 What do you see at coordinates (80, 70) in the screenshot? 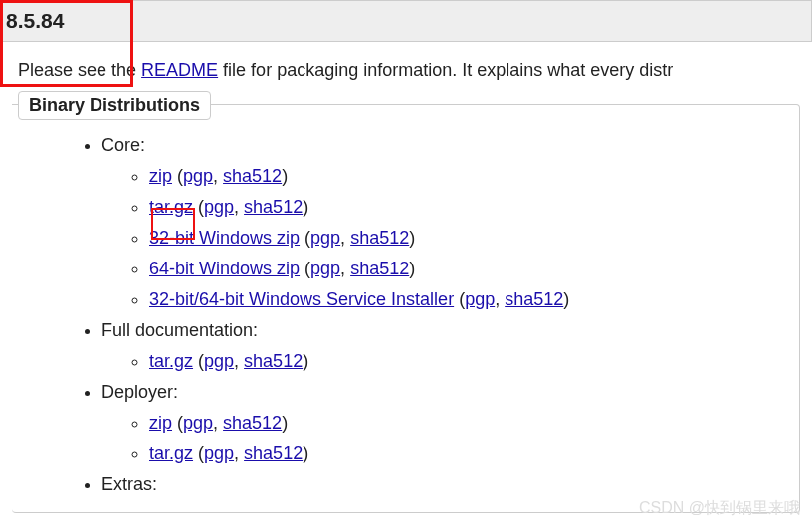
I see `intro-prefix: Please see the` at bounding box center [80, 70].